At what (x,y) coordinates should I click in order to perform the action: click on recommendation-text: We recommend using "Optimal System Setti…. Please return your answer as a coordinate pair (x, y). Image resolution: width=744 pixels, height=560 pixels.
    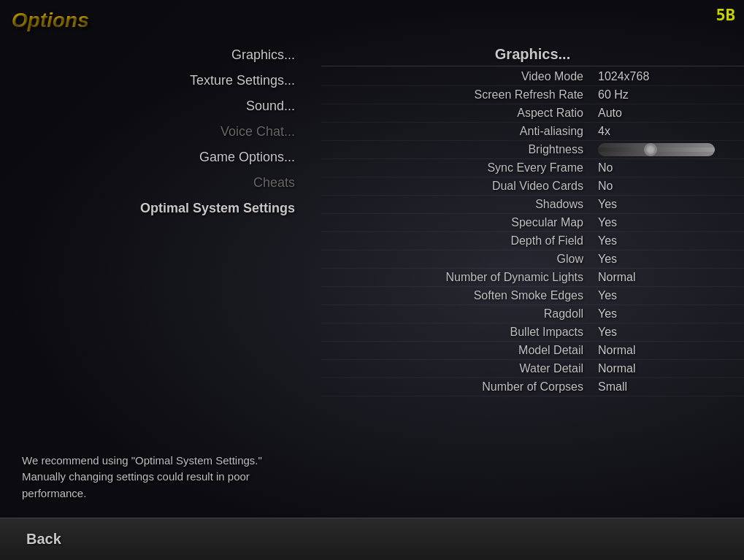
    Looking at the image, I should click on (153, 477).